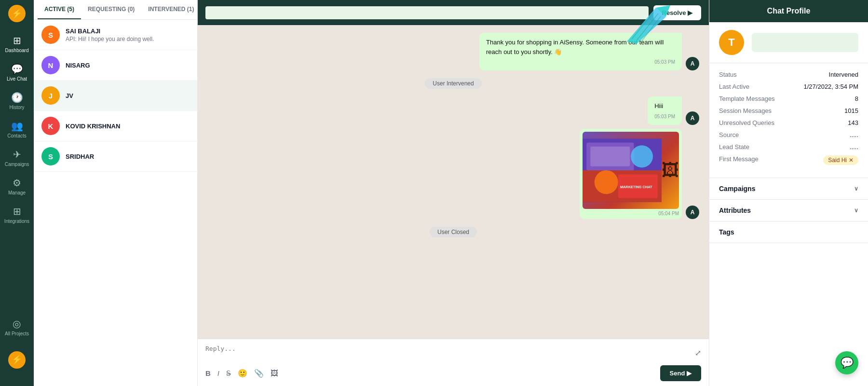  Describe the element at coordinates (17, 215) in the screenshot. I see `sidebar-item-integrations: ⊞ Integrations` at that location.